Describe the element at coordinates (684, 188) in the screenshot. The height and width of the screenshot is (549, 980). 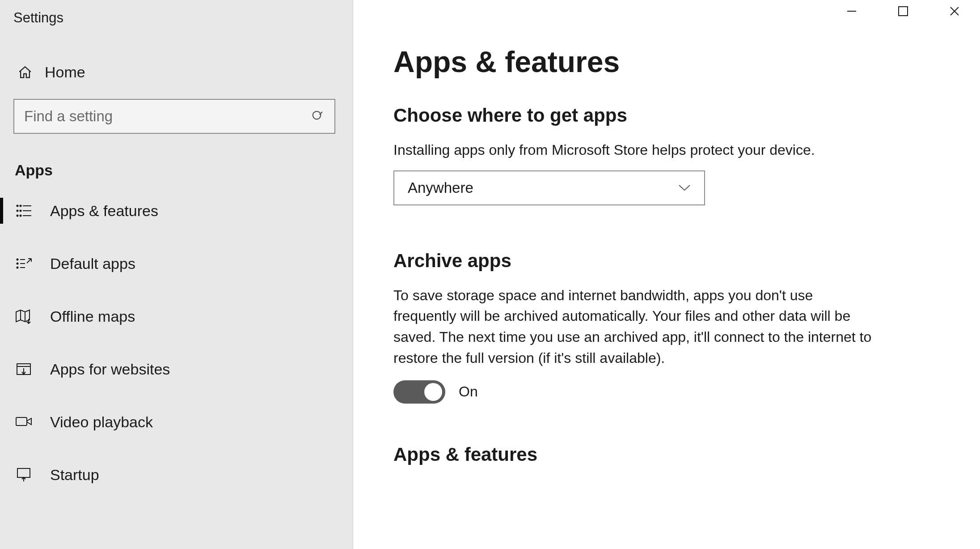
I see `chevron-down-icon` at that location.